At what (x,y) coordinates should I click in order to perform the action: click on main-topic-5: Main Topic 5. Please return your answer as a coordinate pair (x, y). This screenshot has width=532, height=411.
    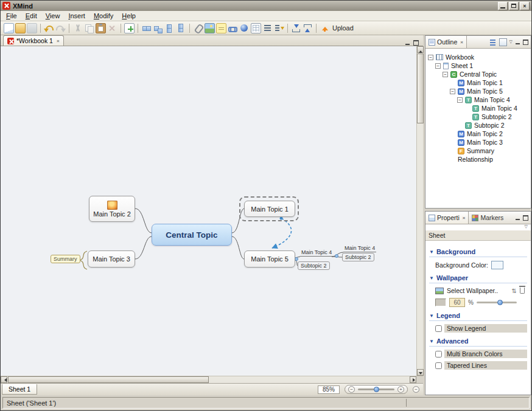
    Looking at the image, I should click on (270, 259).